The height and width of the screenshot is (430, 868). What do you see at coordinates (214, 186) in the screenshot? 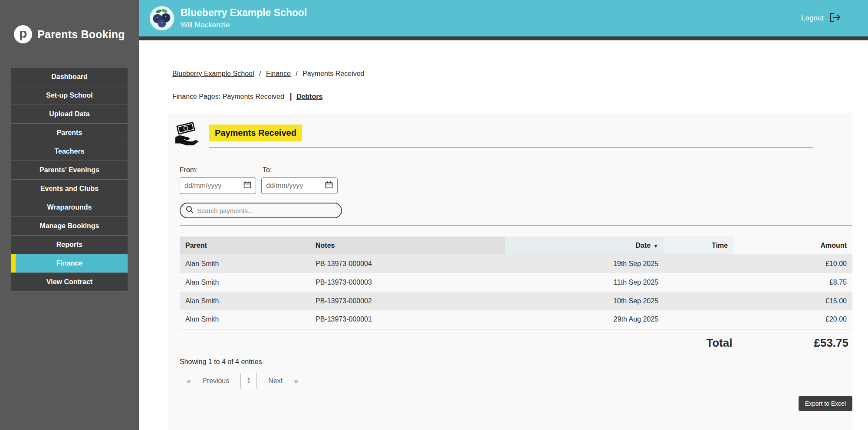
I see `from-date-value: dd/mm/yyyy` at bounding box center [214, 186].